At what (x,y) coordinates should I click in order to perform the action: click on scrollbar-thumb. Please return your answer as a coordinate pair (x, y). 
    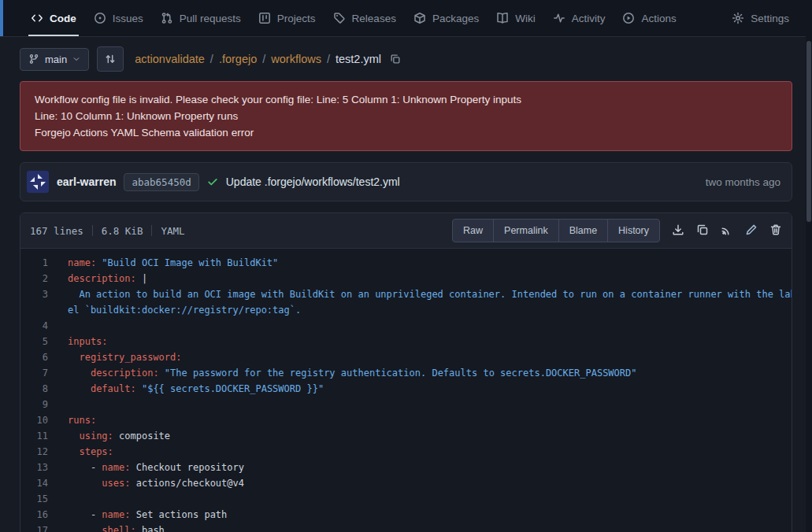
    Looking at the image, I should click on (809, 131).